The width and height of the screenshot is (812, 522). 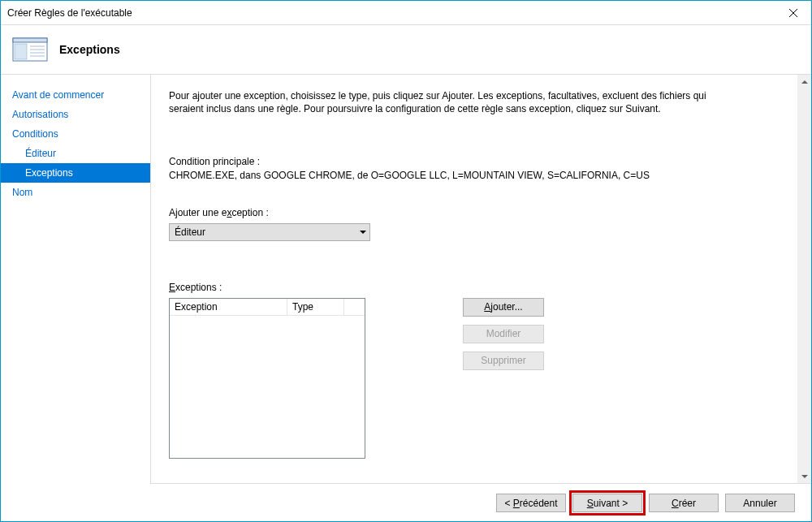 I want to click on header-icon, so click(x=30, y=50).